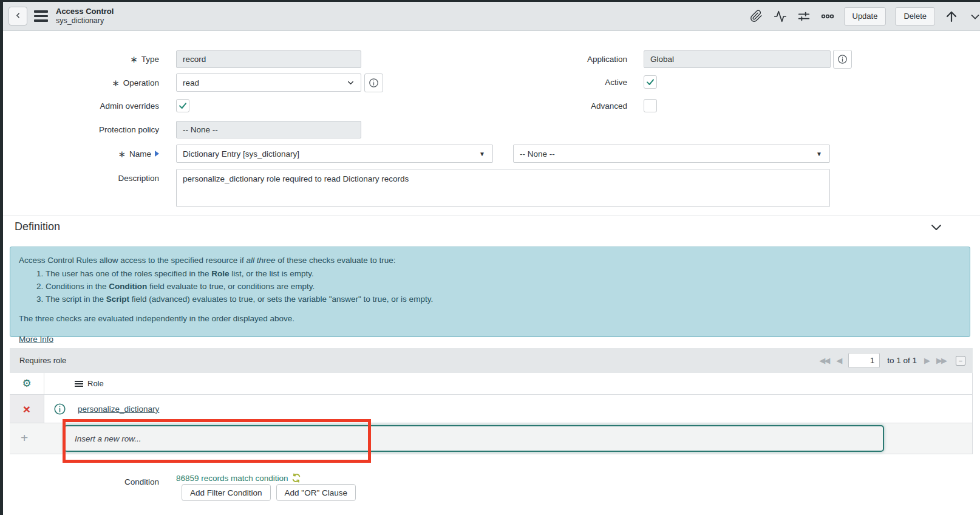 Image resolution: width=980 pixels, height=515 pixels. What do you see at coordinates (951, 16) in the screenshot?
I see `scroll-to-top-icon` at bounding box center [951, 16].